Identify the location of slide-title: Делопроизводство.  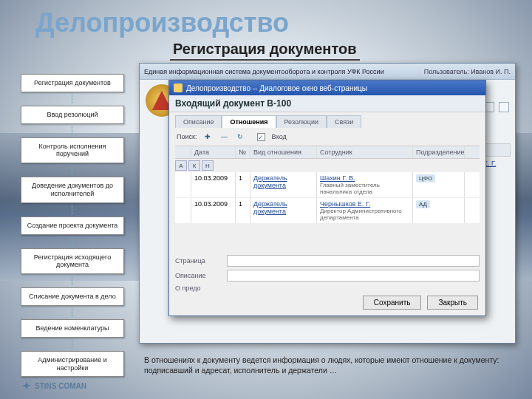
(163, 23).